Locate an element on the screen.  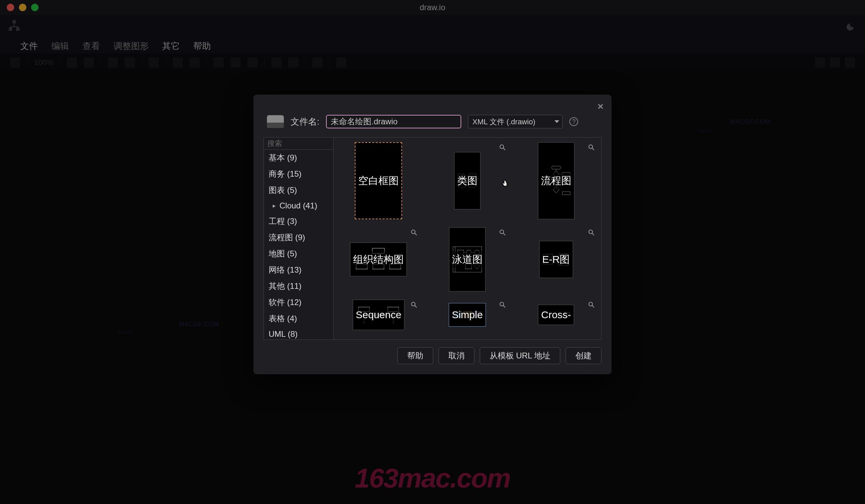
category-item: 软件 (12) is located at coordinates (299, 303).